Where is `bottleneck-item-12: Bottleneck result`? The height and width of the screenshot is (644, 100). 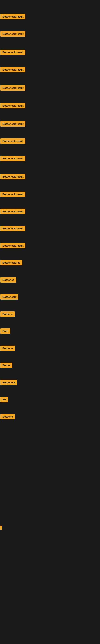 bottleneck-item-12: Bottleneck result is located at coordinates (13, 212).